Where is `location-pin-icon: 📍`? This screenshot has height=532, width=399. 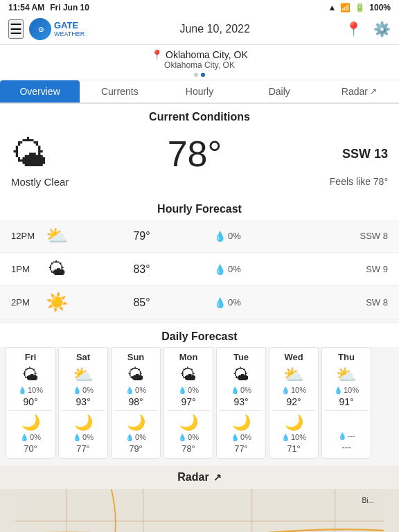
location-pin-icon: 📍 is located at coordinates (157, 55).